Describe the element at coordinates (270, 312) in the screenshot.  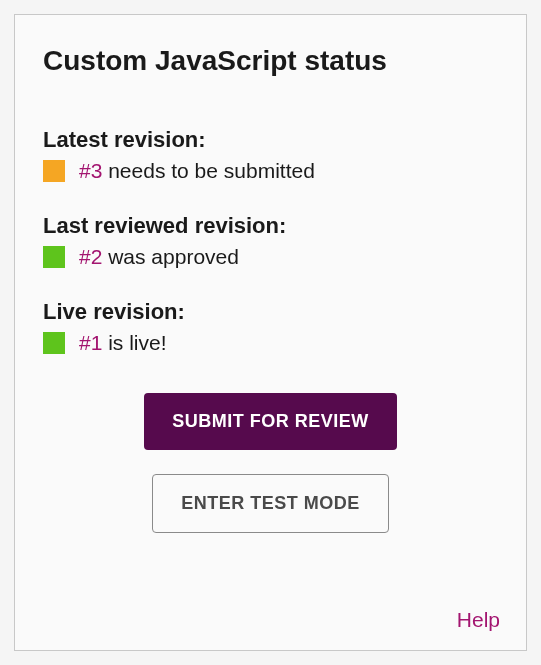
I see `live-revision-heading: Live revision:` at that location.